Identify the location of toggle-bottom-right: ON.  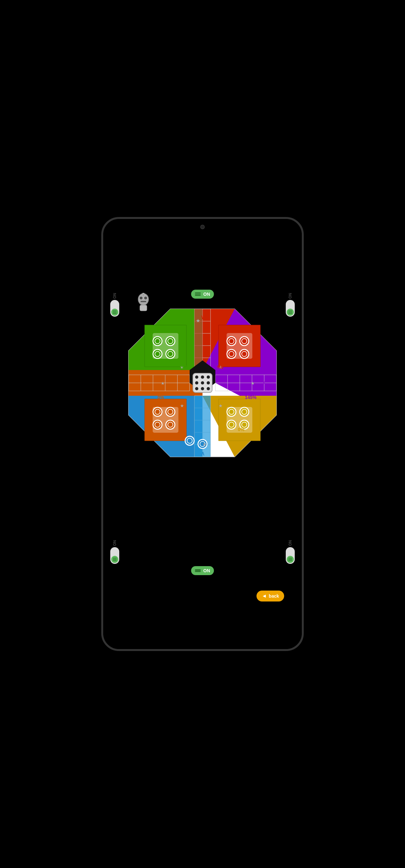
(290, 552).